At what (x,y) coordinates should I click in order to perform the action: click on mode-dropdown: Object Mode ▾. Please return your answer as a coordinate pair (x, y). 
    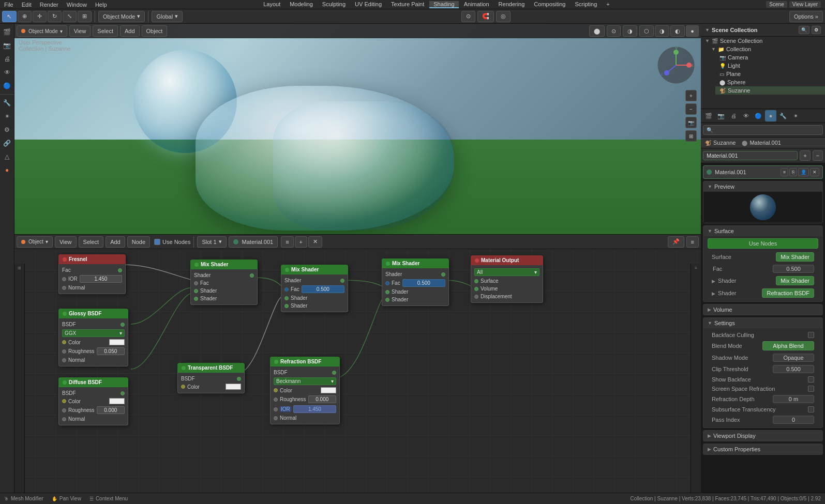
    Looking at the image, I should click on (122, 17).